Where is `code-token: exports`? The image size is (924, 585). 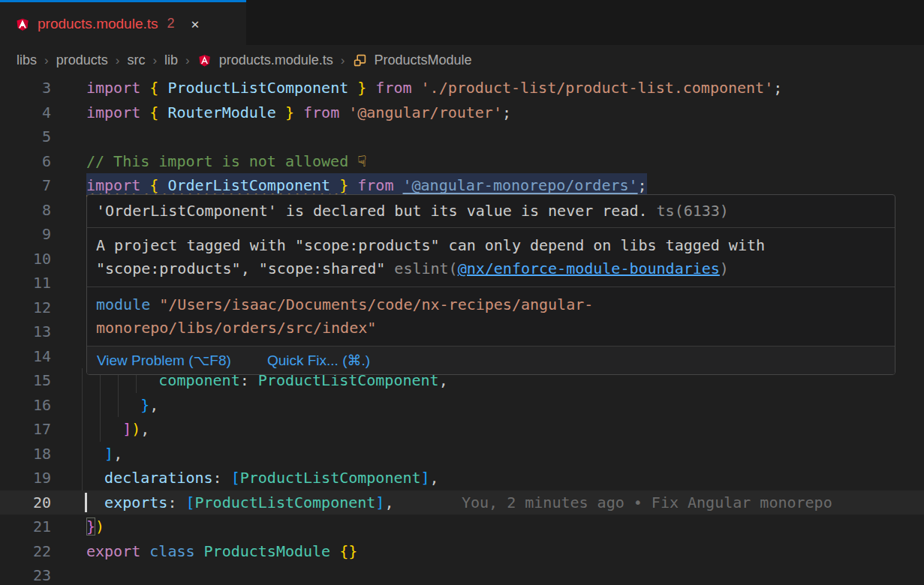 code-token: exports is located at coordinates (136, 502).